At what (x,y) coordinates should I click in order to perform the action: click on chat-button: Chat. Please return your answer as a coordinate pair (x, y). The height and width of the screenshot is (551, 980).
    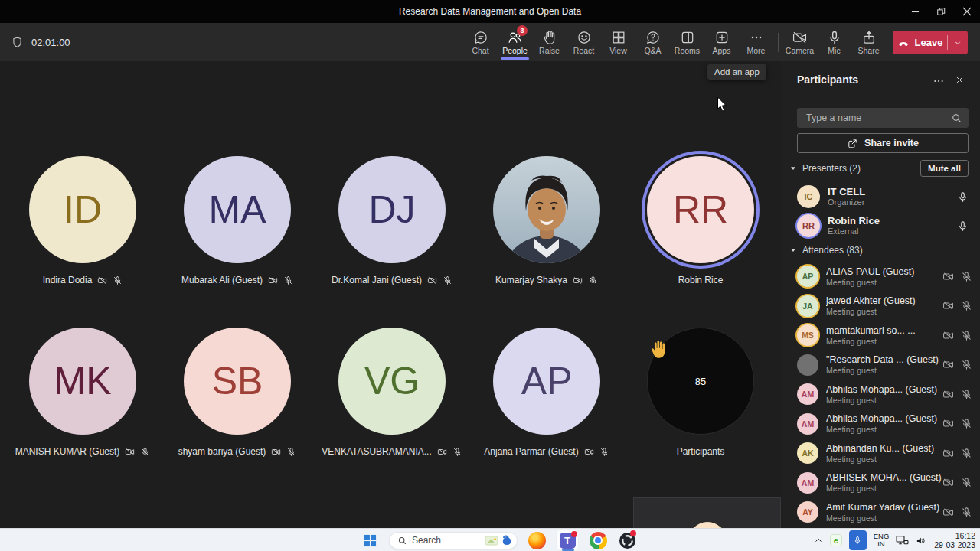
    Looking at the image, I should click on (481, 42).